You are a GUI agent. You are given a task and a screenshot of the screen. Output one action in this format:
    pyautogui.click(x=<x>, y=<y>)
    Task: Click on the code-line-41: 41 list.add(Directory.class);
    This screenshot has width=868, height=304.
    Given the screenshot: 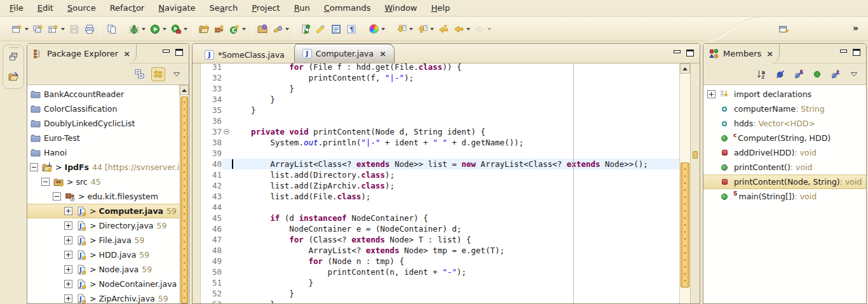 What is the action you would take?
    pyautogui.click(x=436, y=175)
    